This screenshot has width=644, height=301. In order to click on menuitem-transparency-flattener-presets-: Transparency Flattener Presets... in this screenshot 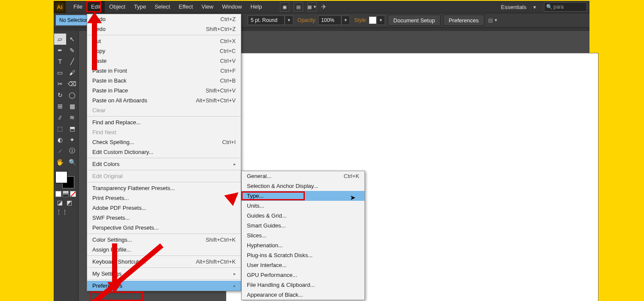, I will do `click(164, 188)`.